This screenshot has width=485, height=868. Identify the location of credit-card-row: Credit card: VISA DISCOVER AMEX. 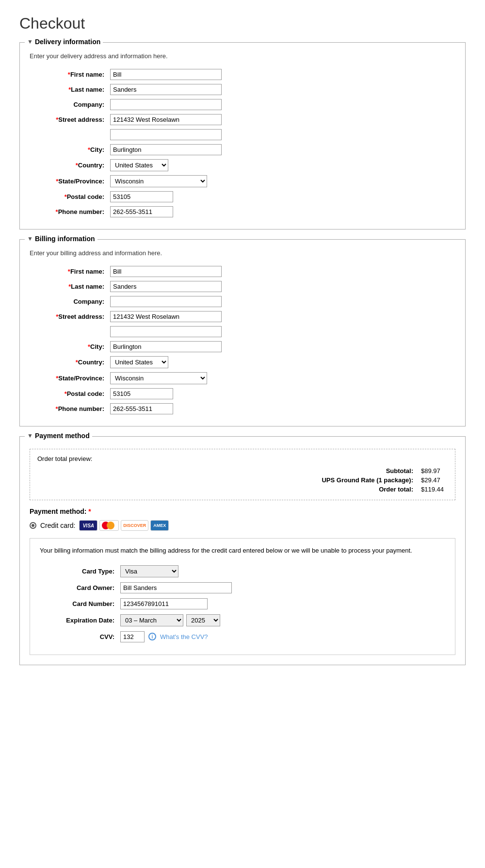
(242, 525).